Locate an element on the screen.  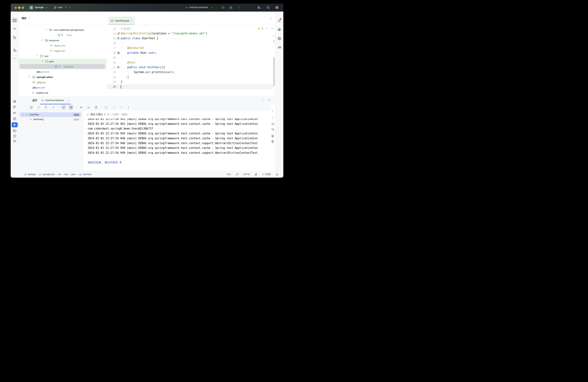
breadcrumb-item-test: test is located at coordinates (66, 174).